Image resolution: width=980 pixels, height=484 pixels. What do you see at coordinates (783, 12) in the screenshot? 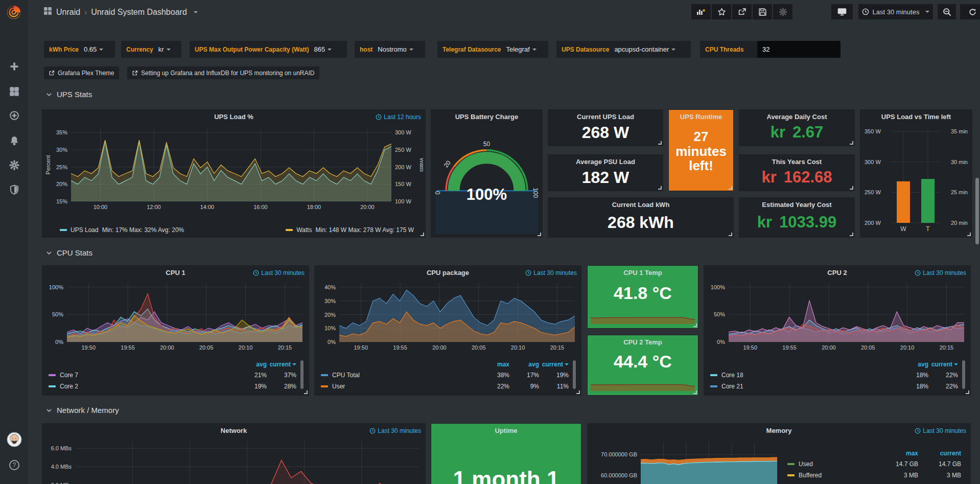
I see `dashboard-settings-icon` at bounding box center [783, 12].